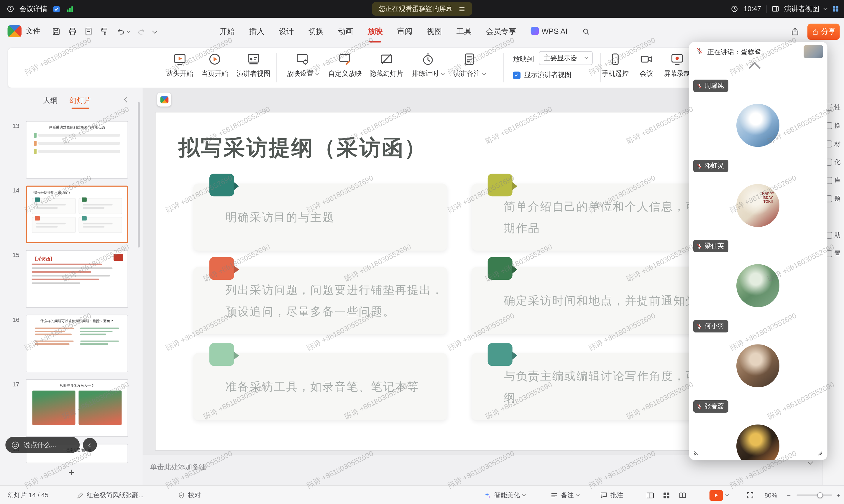  Describe the element at coordinates (834, 162) in the screenshot. I see `strip-item: 化` at that location.